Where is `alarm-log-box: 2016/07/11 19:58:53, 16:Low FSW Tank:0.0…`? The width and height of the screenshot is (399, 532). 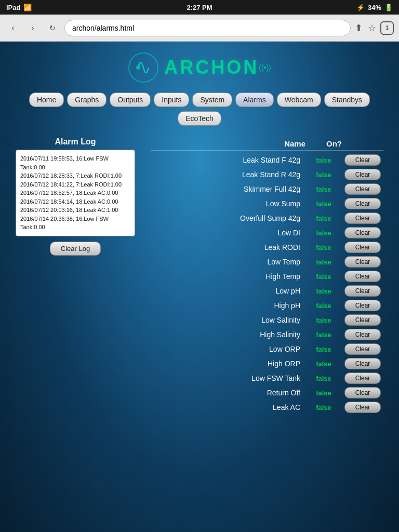 alarm-log-box: 2016/07/11 19:58:53, 16:Low FSW Tank:0.0… is located at coordinates (75, 193).